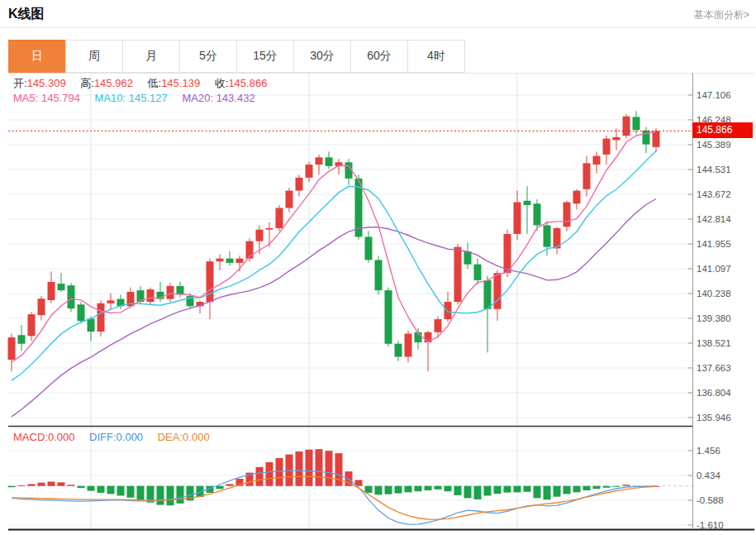  What do you see at coordinates (714, 95) in the screenshot?
I see `svg-text: 147.106` at bounding box center [714, 95].